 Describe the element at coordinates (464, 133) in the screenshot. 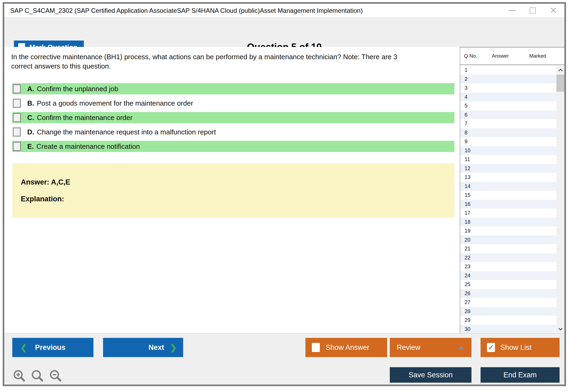

I see `question-number: 8` at that location.